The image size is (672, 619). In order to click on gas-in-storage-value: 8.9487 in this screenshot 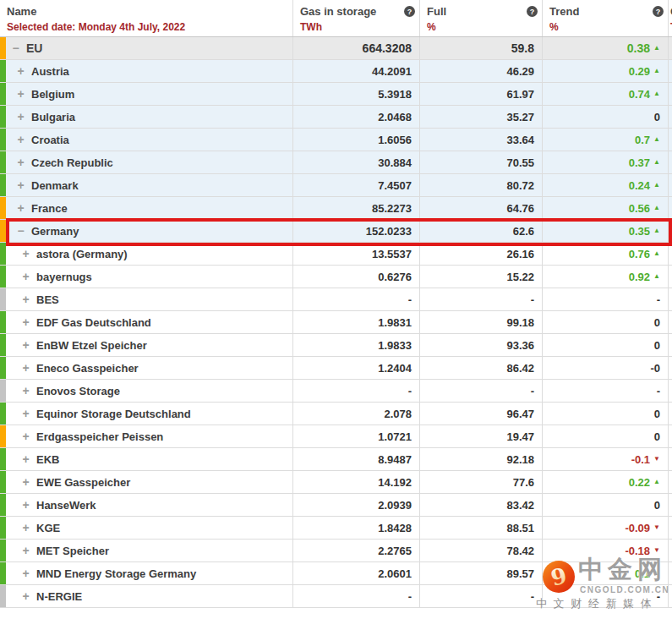, I will do `click(356, 459)`.